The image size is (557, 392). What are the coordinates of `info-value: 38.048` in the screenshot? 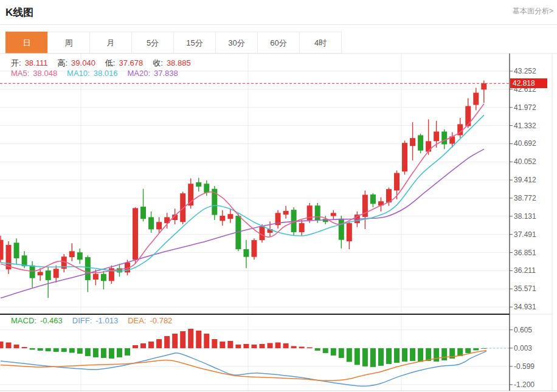 It's located at (45, 73).